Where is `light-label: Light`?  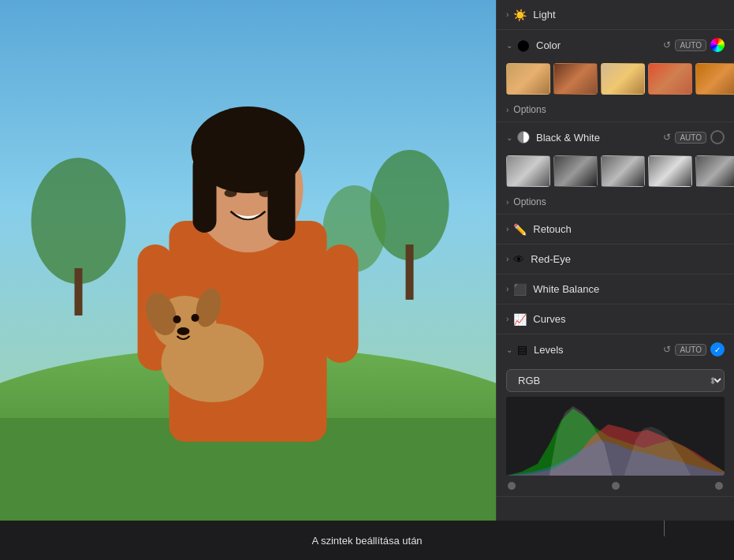
light-label: Light is located at coordinates (629, 14).